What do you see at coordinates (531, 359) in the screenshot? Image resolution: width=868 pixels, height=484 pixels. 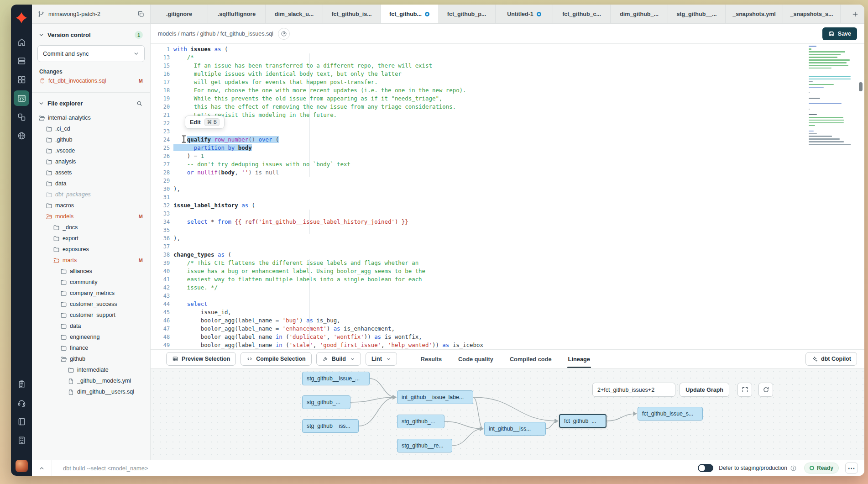 I see `results-tab-compiled-code: Compiled code` at bounding box center [531, 359].